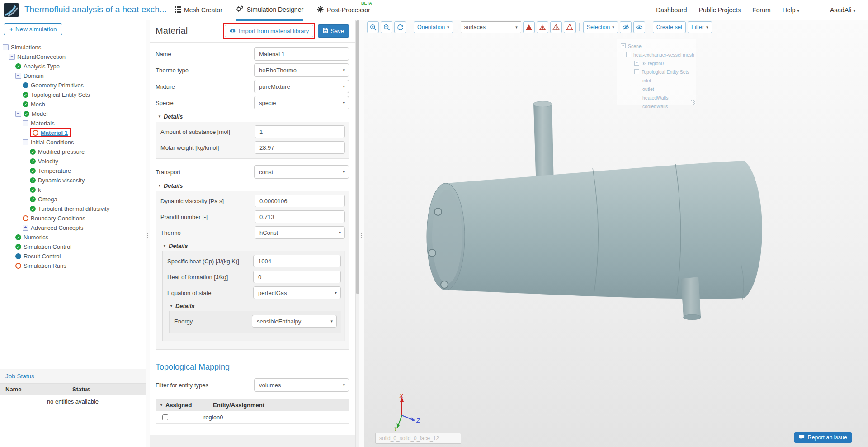 This screenshot has width=868, height=447. Describe the element at coordinates (542, 27) in the screenshot. I see `mesh-shaded-button` at that location.